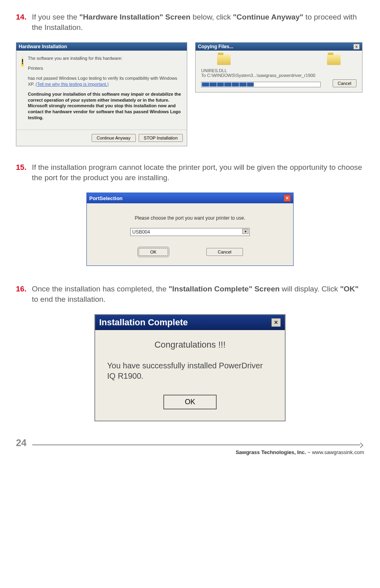  I want to click on installation-complete-titlebar: Installation Complete ×, so click(190, 323).